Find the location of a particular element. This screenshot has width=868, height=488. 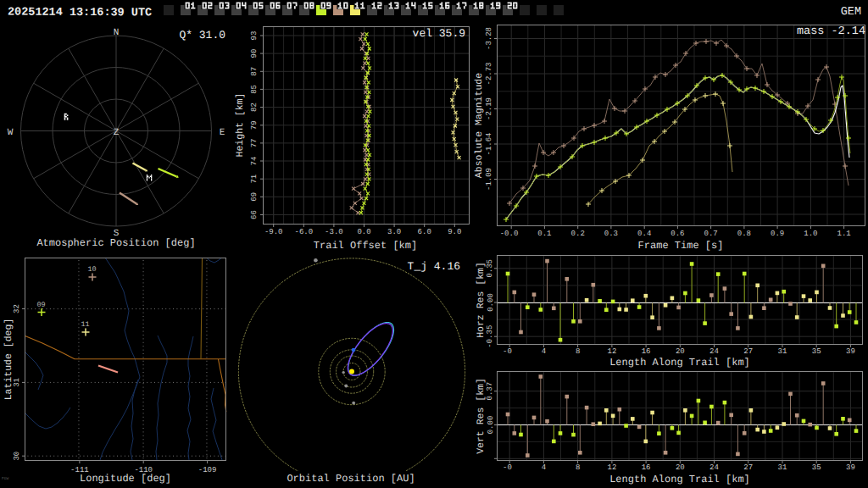

svg-text: 93 is located at coordinates (254, 36).